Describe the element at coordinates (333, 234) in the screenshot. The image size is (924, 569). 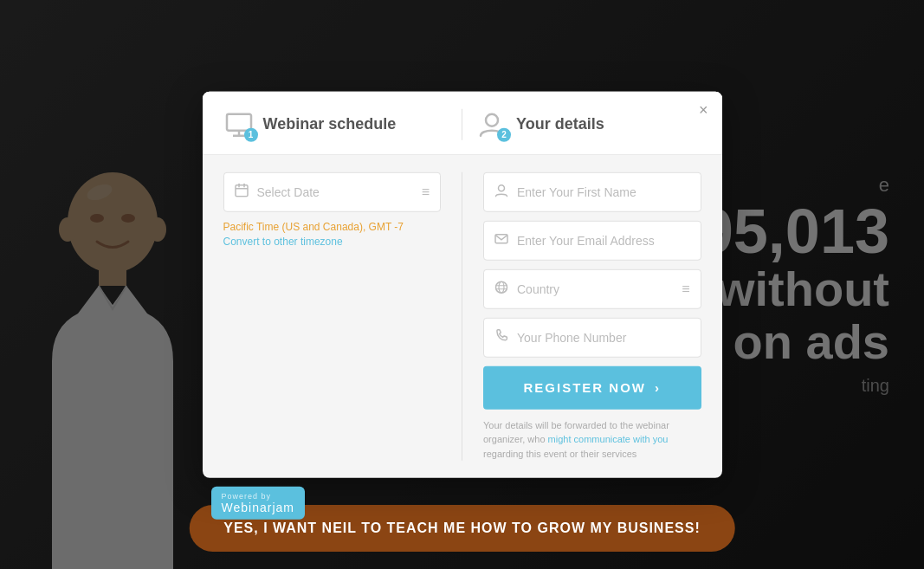
I see `timezone-info: Pacific Time (US and Canada), GMT -7 Con…` at that location.